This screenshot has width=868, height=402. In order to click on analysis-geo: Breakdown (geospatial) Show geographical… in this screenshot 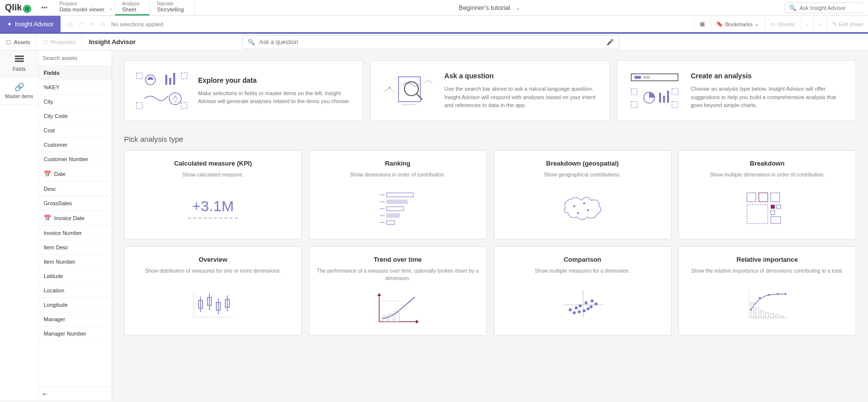, I will do `click(583, 195)`.